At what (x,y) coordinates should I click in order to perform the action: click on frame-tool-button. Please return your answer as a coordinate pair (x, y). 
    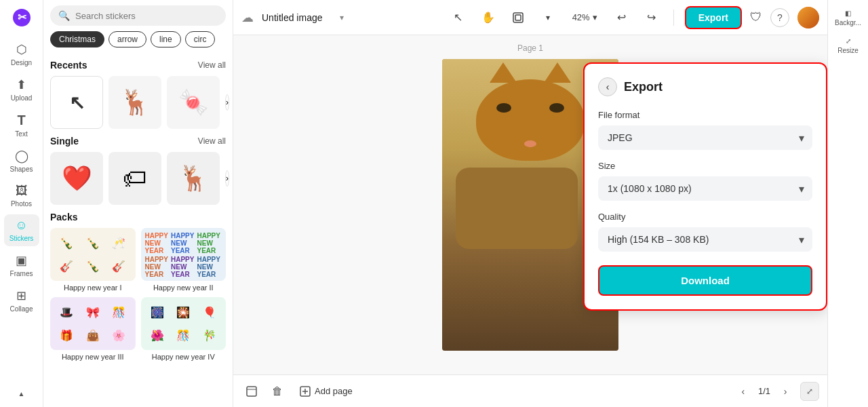
    Looking at the image, I should click on (518, 18).